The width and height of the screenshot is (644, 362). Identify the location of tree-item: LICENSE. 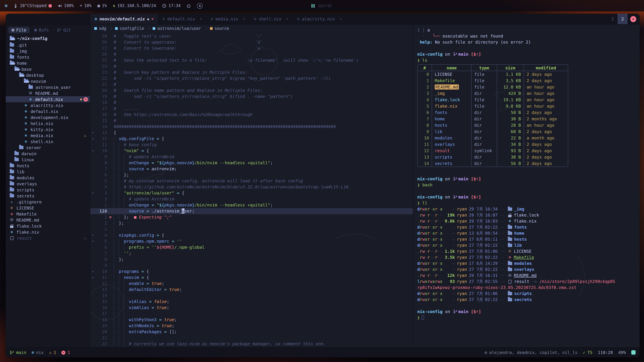
(48, 208).